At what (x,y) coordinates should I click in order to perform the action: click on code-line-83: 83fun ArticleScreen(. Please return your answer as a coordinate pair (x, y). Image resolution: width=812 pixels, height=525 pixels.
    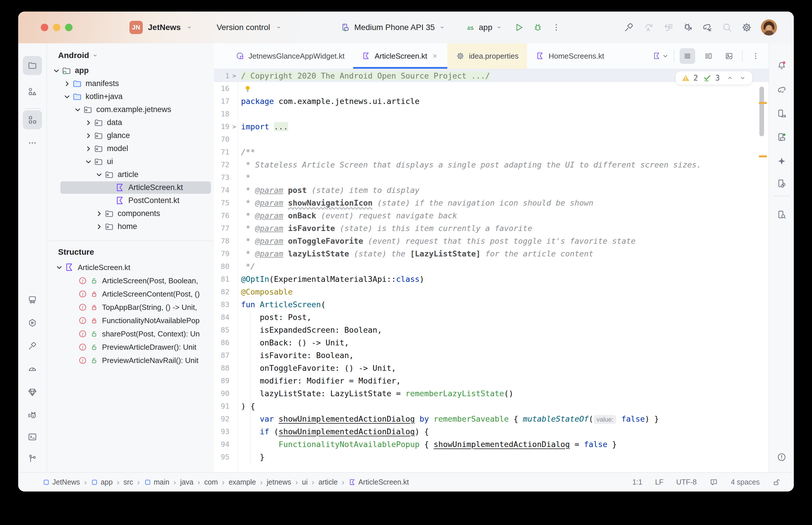
    Looking at the image, I should click on (491, 304).